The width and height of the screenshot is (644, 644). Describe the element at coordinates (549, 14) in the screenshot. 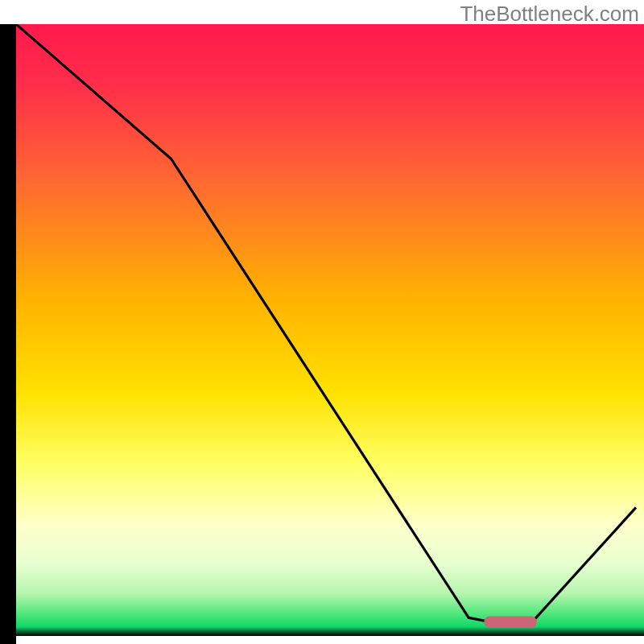

I see `attribution-label: TheBottleneck.com` at that location.